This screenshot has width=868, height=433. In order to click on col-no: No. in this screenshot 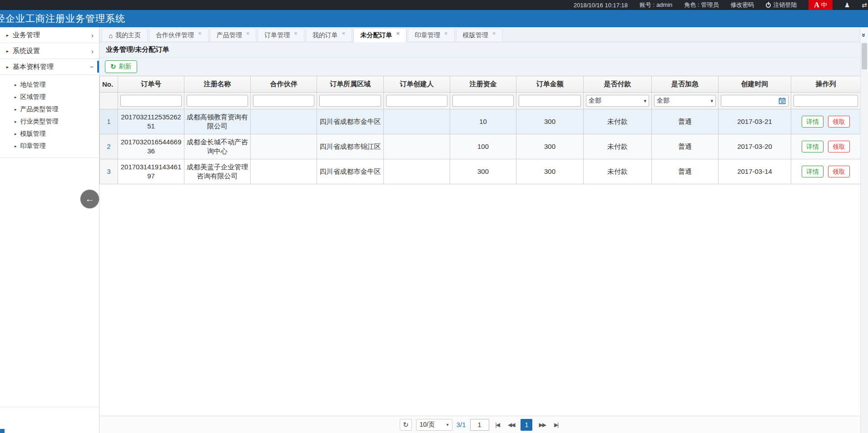, I will do `click(109, 84)`.